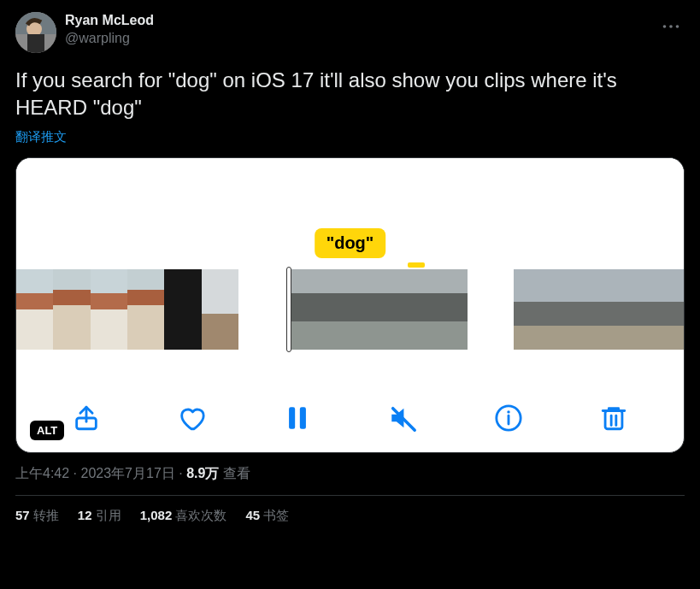 The width and height of the screenshot is (700, 589). What do you see at coordinates (350, 309) in the screenshot?
I see `video-timeline` at bounding box center [350, 309].